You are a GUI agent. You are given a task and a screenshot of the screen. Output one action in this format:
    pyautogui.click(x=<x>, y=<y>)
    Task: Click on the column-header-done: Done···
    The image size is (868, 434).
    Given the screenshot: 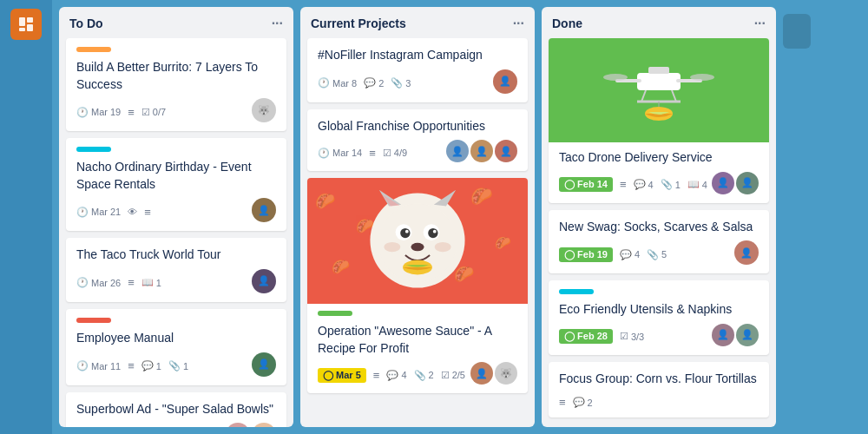 What is the action you would take?
    pyautogui.click(x=659, y=23)
    